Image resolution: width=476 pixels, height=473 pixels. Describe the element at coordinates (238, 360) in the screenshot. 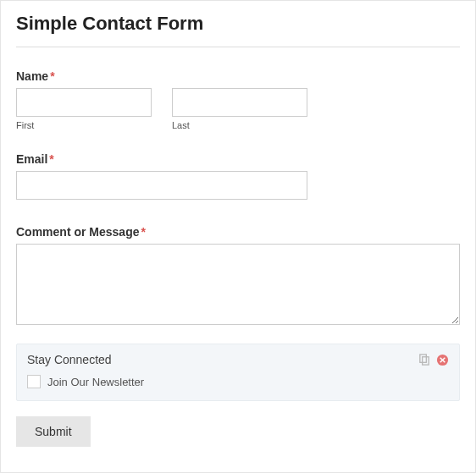

I see `stay-connected-header: Stay Connected` at that location.